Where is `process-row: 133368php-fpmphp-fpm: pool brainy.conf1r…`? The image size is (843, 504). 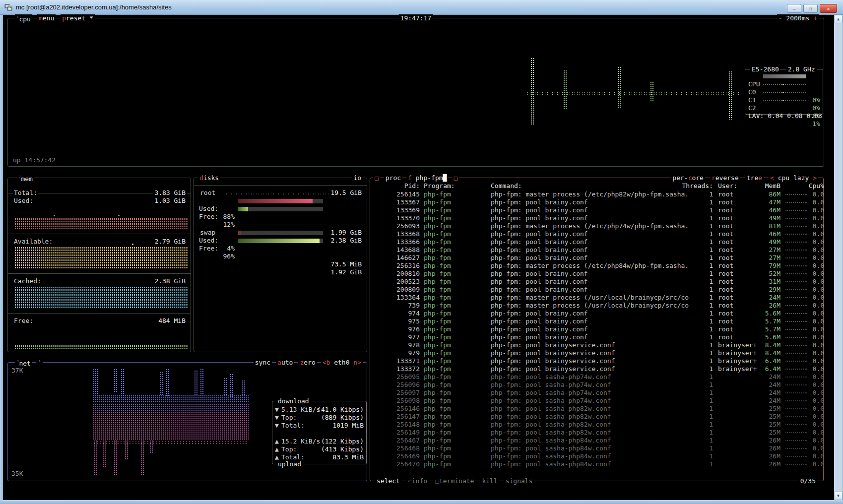
process-row: 133368php-fpmphp-fpm: pool brainy.conf1r… is located at coordinates (599, 234).